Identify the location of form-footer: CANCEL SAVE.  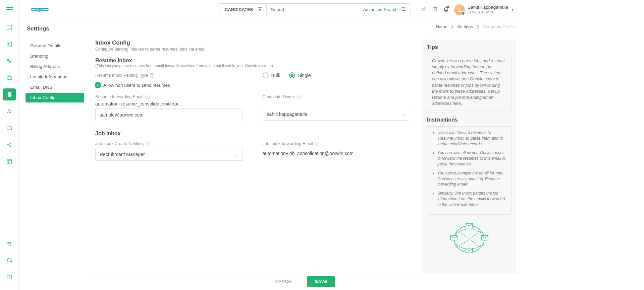
(305, 281).